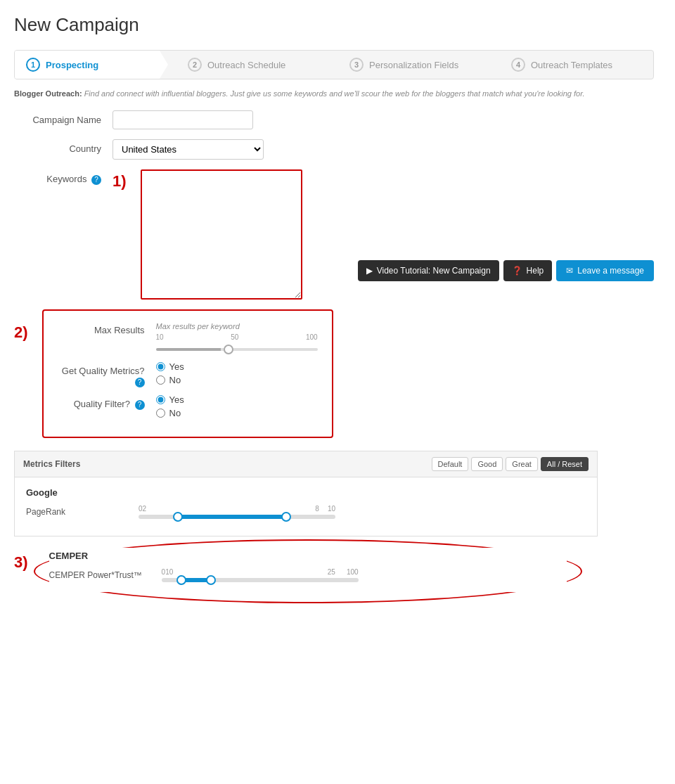 This screenshot has width=675, height=784. What do you see at coordinates (170, 367) in the screenshot?
I see `quality-metrics-yes: Yes` at bounding box center [170, 367].